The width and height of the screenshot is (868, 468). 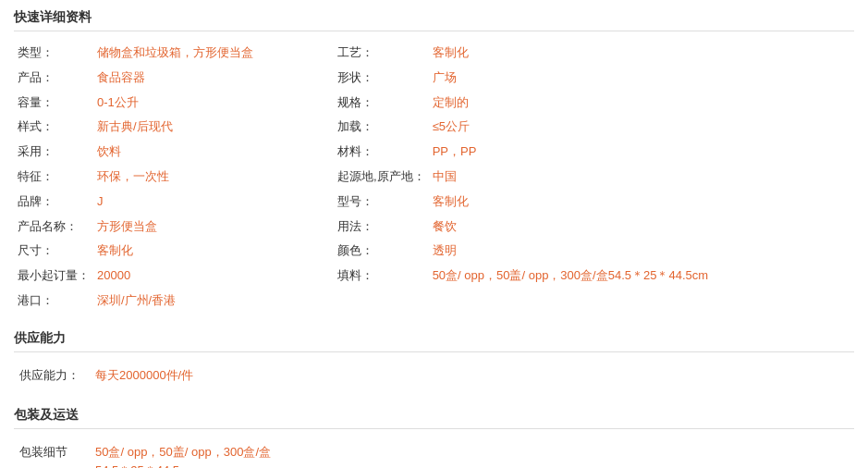 What do you see at coordinates (155, 454) in the screenshot?
I see `pkg-row: 包装细节50盒/ opp，50盖/ opp，300盒/盒 54.5＊25＊44.…` at bounding box center [155, 454].